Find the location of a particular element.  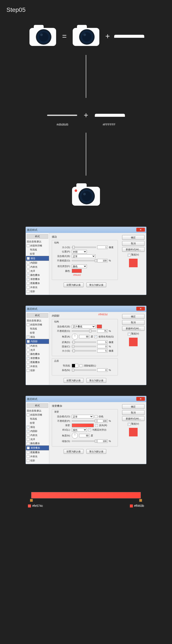

choke-input is located at coordinates (102, 346).